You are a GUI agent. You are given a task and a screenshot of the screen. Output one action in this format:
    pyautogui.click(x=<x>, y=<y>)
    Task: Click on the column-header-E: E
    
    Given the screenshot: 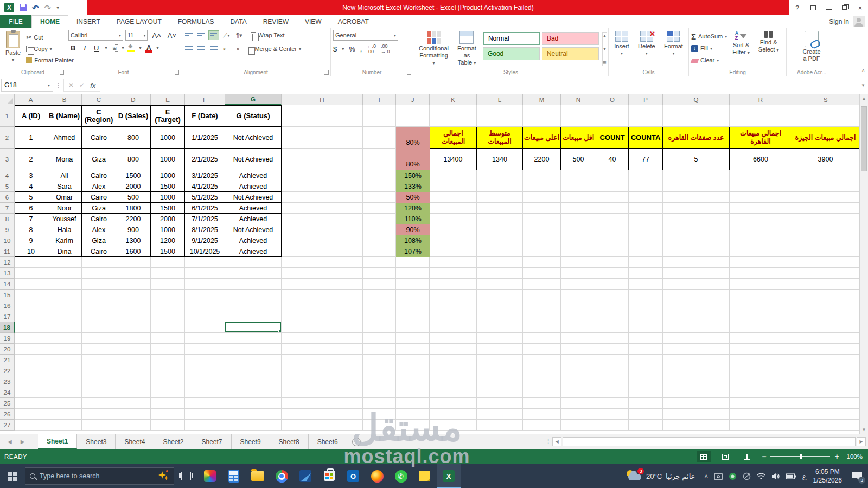 What is the action you would take?
    pyautogui.click(x=168, y=100)
    